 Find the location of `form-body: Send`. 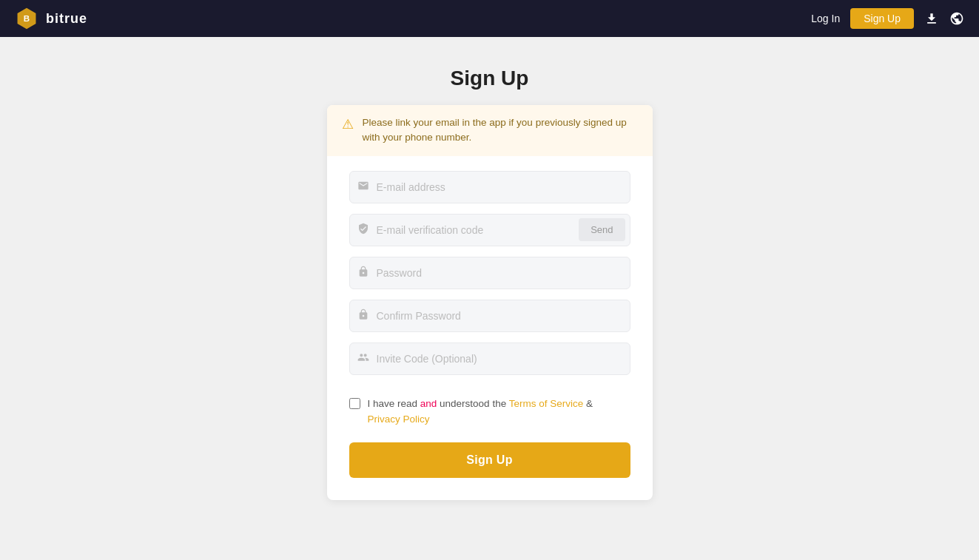

form-body: Send is located at coordinates (490, 269).